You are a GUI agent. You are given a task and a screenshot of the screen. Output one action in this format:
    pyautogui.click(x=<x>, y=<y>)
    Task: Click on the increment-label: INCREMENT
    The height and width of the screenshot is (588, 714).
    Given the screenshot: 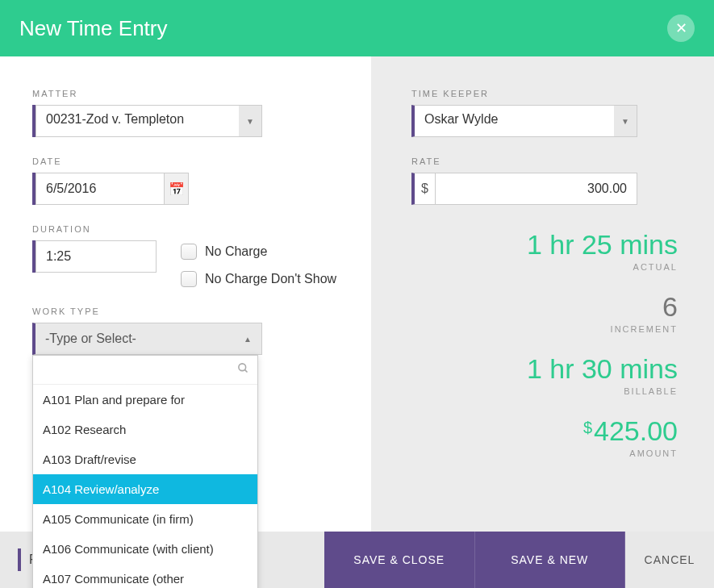 What is the action you would take?
    pyautogui.click(x=545, y=329)
    